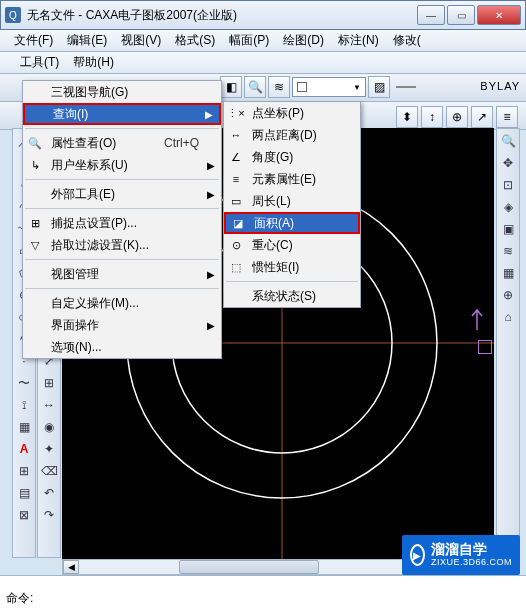 This screenshot has height=609, width=526. What do you see at coordinates (34, 40) in the screenshot?
I see `menu-file: 文件(F)` at bounding box center [34, 40].